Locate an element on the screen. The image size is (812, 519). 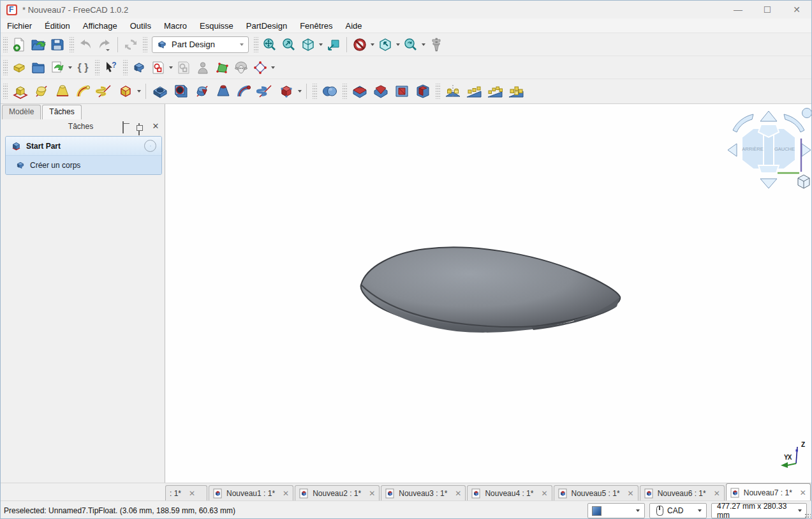
minimize-button: — is located at coordinates (738, 10).